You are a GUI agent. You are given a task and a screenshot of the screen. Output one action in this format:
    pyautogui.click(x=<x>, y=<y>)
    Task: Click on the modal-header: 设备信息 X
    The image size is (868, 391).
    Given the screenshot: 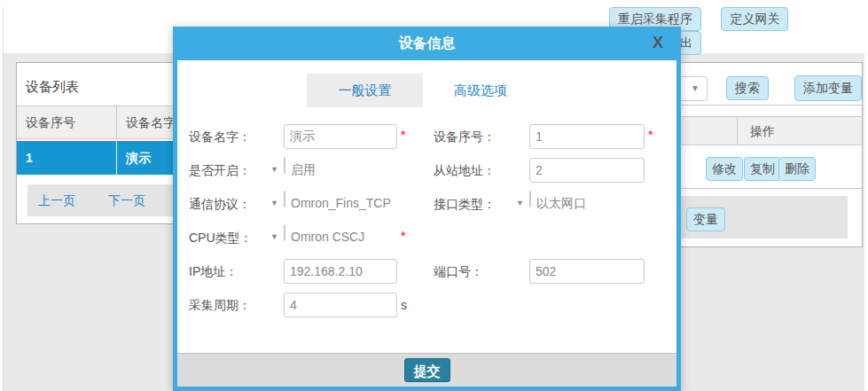 What is the action you would take?
    pyautogui.click(x=427, y=43)
    